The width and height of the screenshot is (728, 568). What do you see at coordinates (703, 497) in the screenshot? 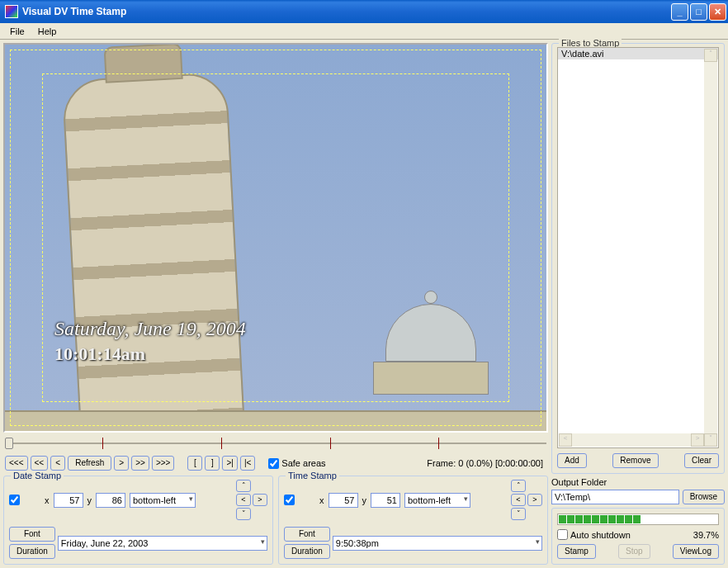
I see `browse-button: Browse` at bounding box center [703, 497].